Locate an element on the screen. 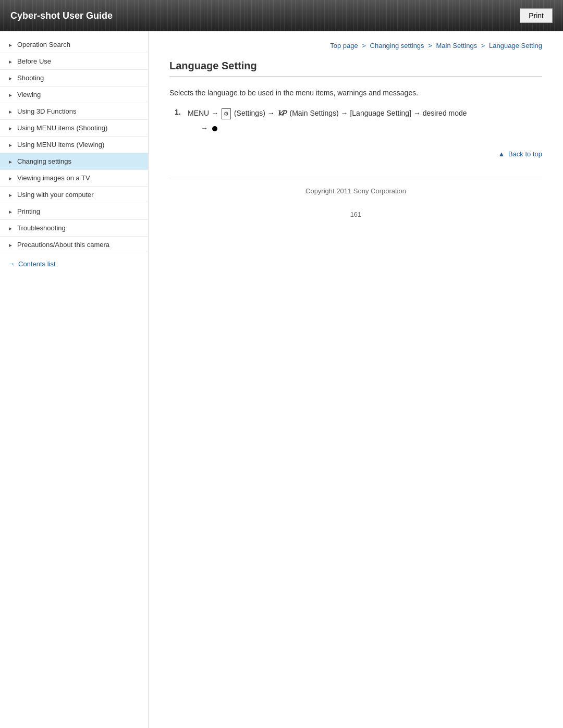  up-arrow-icon: ▲ is located at coordinates (501, 154).